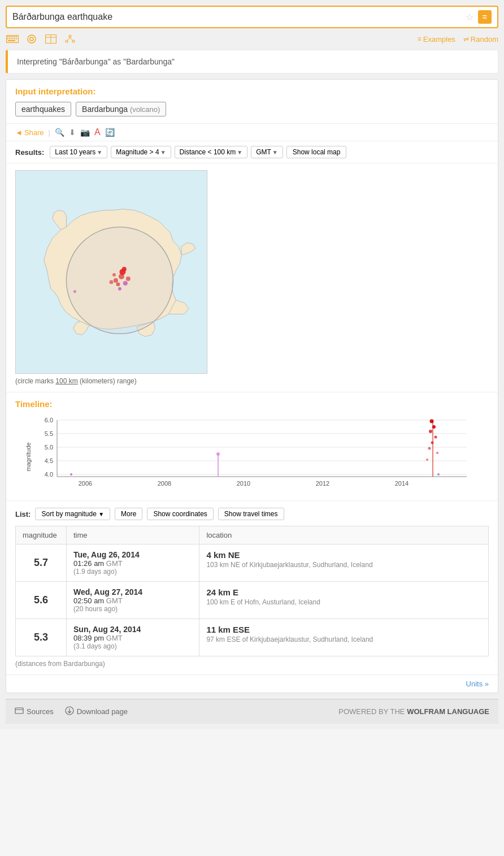 The image size is (504, 856). I want to click on svg-text: 5.5, so click(49, 434).